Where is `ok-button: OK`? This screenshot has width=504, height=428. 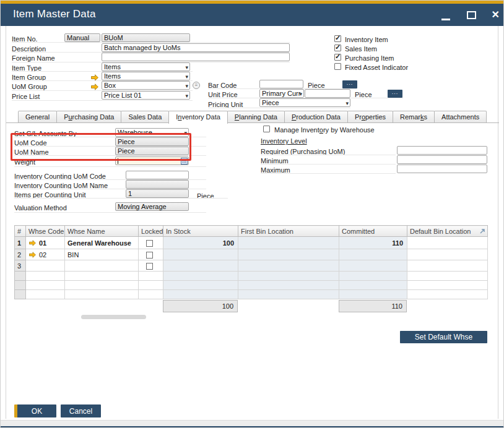 ok-button: OK is located at coordinates (35, 411).